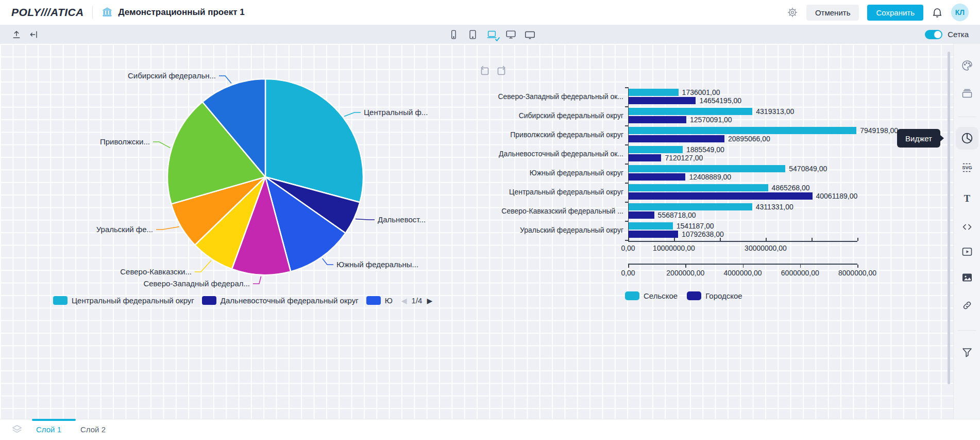 The image size is (980, 440). What do you see at coordinates (743, 173) in the screenshot?
I see `bar-area: 5470849,0012408889,00` at bounding box center [743, 173].